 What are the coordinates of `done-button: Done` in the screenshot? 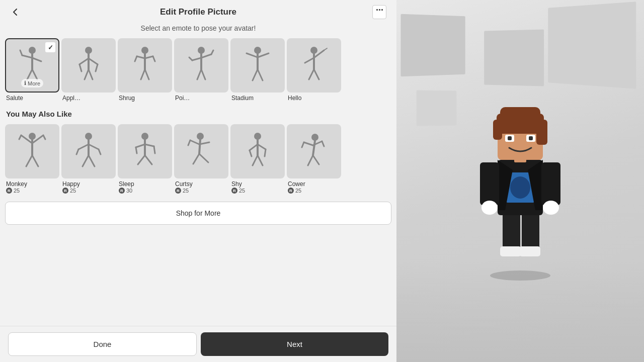 It's located at (103, 344).